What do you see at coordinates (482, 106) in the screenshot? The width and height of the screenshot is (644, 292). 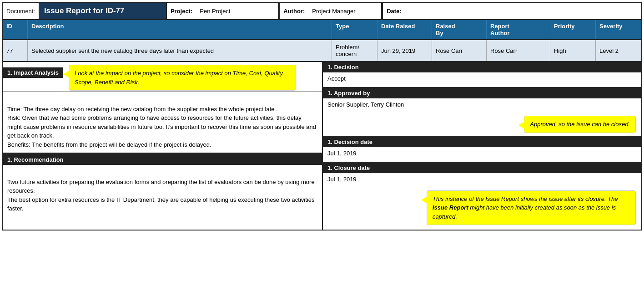 I see `approved-by-body: Senior Supplier, Terry Clinton` at bounding box center [482, 106].